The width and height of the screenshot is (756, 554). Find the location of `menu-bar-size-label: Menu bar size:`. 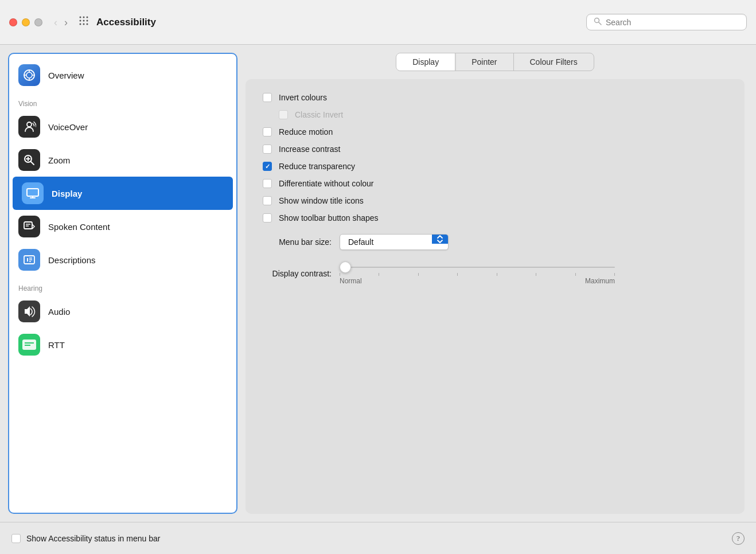

menu-bar-size-label: Menu bar size: is located at coordinates (297, 242).